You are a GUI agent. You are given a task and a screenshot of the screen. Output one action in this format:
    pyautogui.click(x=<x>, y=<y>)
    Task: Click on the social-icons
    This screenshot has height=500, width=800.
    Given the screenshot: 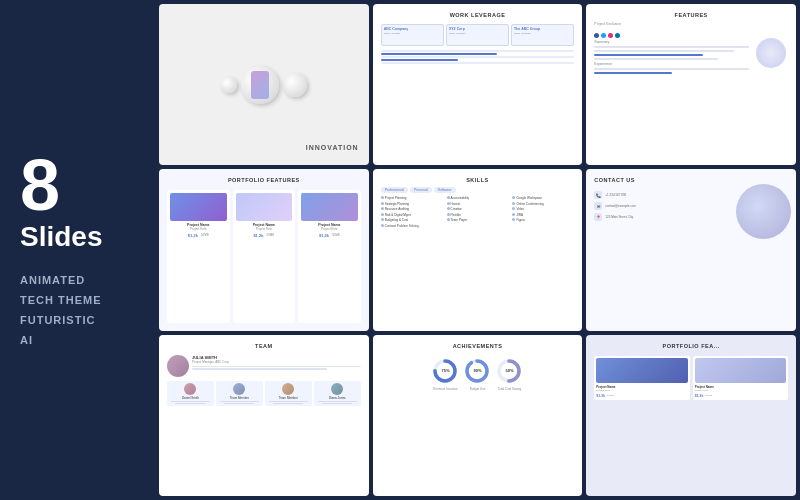 What is the action you would take?
    pyautogui.click(x=672, y=36)
    